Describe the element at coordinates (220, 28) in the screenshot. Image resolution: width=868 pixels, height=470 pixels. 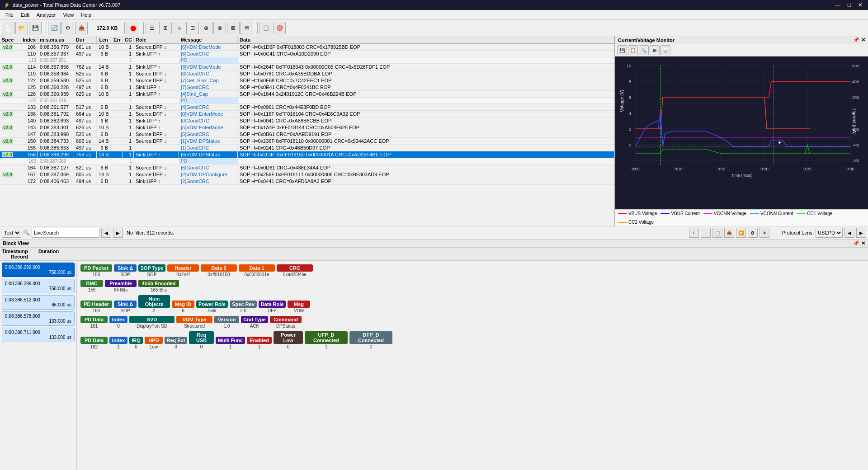
I see `tool6: ⊗` at that location.